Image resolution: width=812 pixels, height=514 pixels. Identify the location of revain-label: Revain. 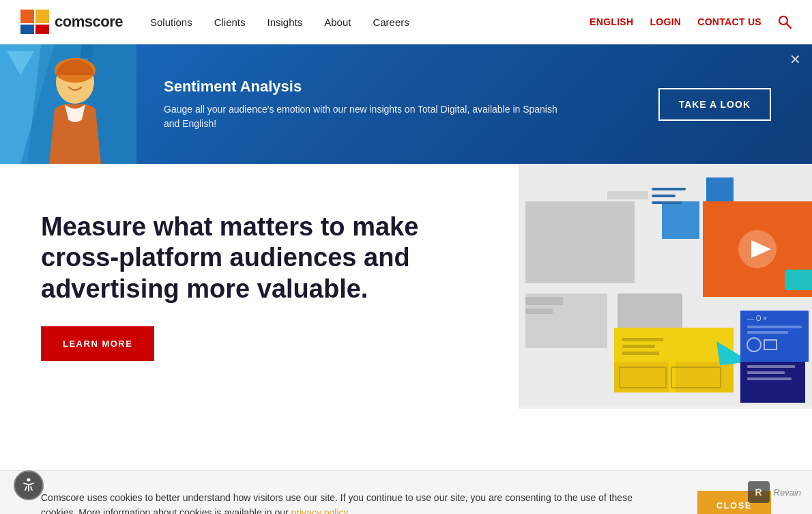
(787, 493).